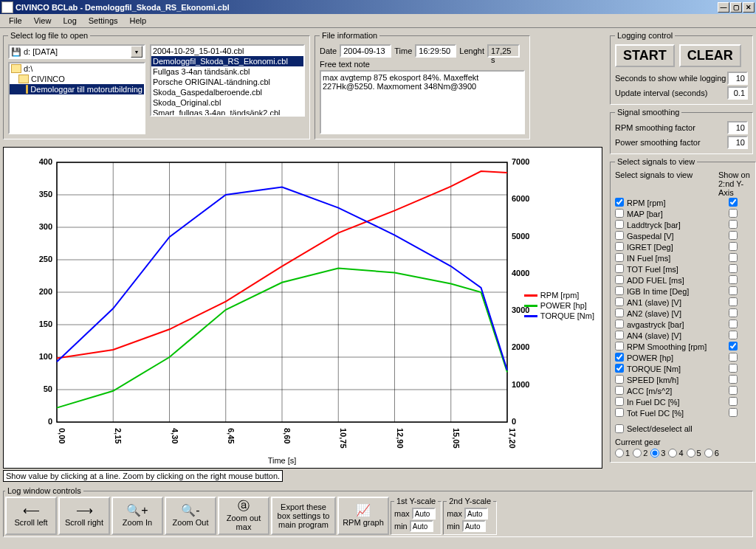 The height and width of the screenshot is (549, 756). I want to click on gear-option: 1, so click(622, 453).